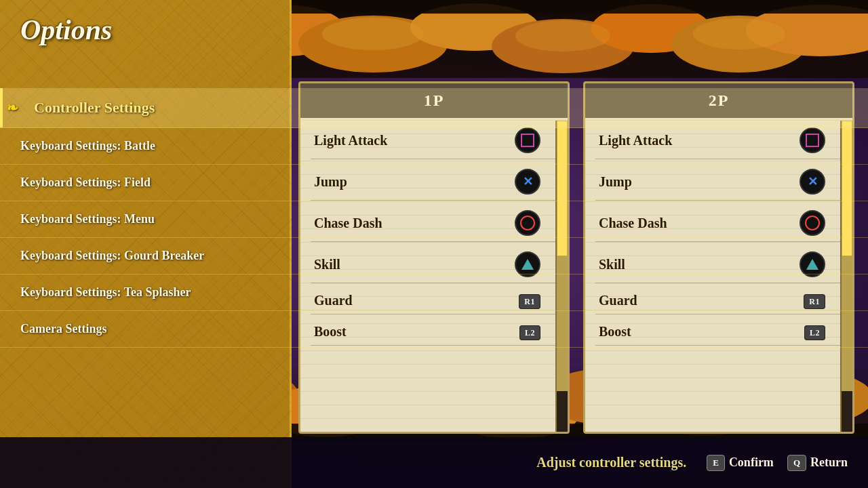 The width and height of the screenshot is (868, 488). Describe the element at coordinates (88, 146) in the screenshot. I see `sidebar-item-label: Keyboard Settings: Battle` at that location.